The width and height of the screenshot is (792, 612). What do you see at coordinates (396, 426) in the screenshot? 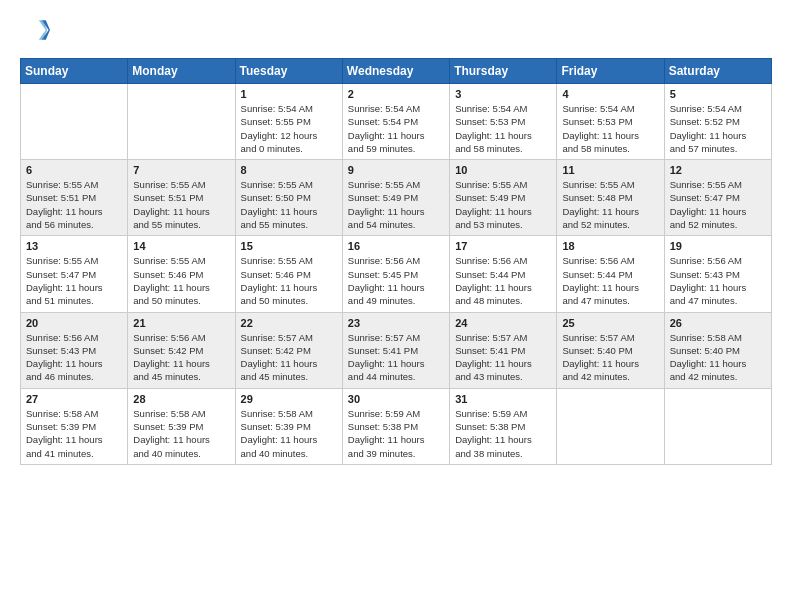
I see `calendar-week-row: 27Sunrise: 5:58 AM Sunset: 5:39 PM Dayli…` at bounding box center [396, 426].